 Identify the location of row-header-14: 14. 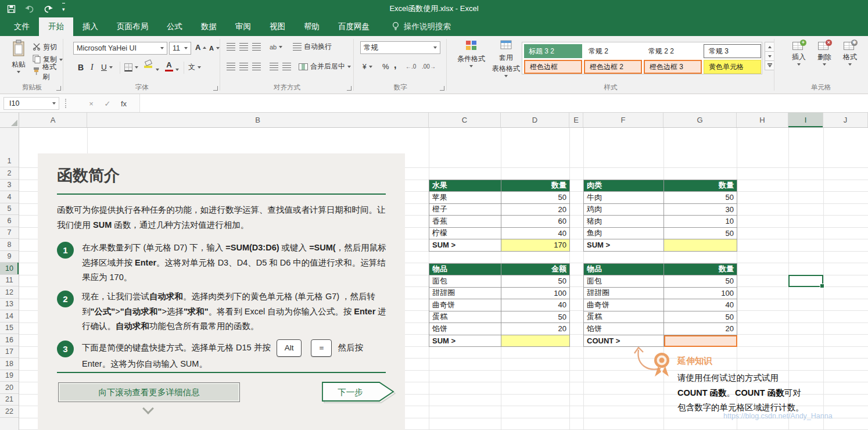
(9, 316).